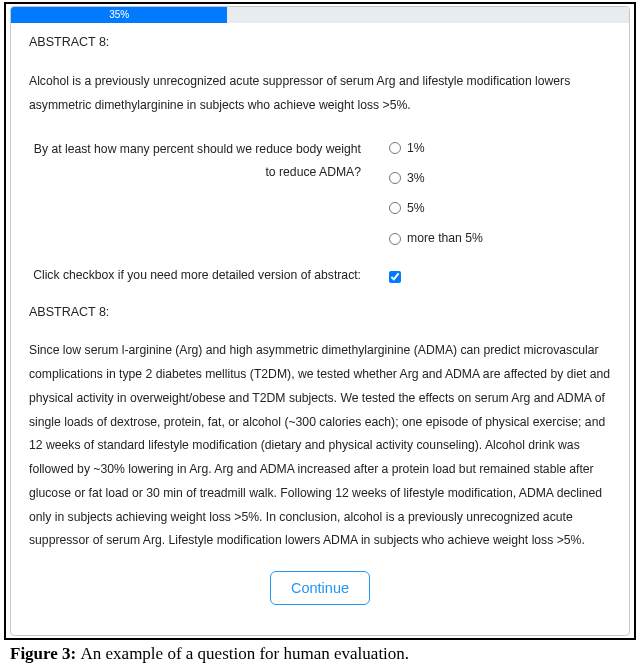 The width and height of the screenshot is (640, 672). I want to click on option-4-label: more than 5%, so click(445, 238).